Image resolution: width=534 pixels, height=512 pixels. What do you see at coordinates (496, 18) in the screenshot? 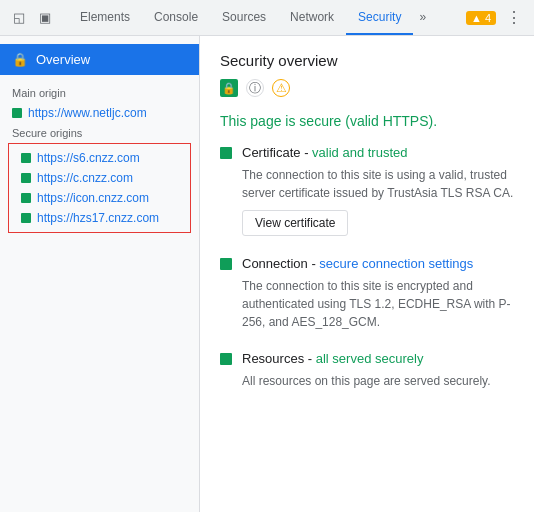
I see `toolbar-right: ▲ 4 ⋮` at bounding box center [496, 18].